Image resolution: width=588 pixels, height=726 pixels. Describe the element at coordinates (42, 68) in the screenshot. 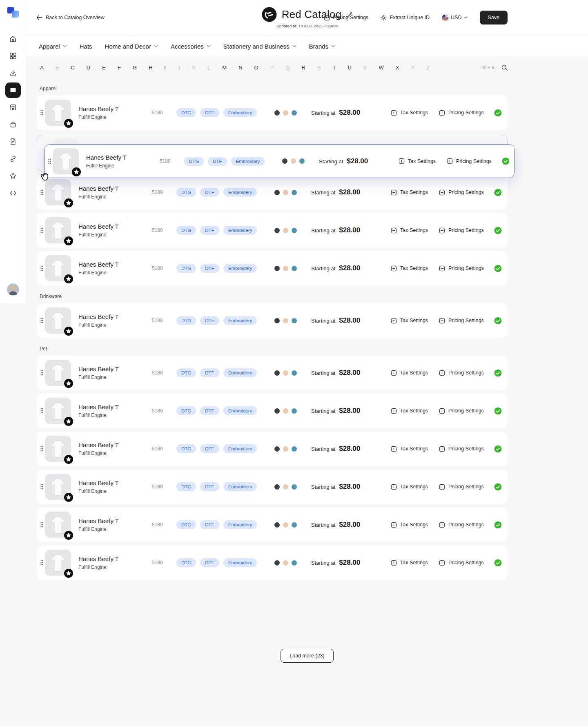

I see `letter-A: A` at that location.